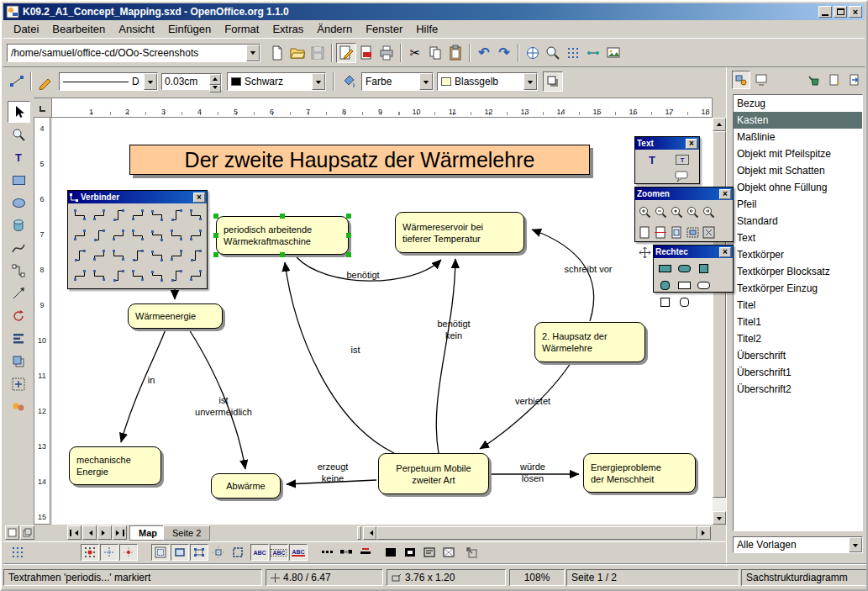 The image size is (868, 591). I want to click on zoom-object-button, so click(692, 232).